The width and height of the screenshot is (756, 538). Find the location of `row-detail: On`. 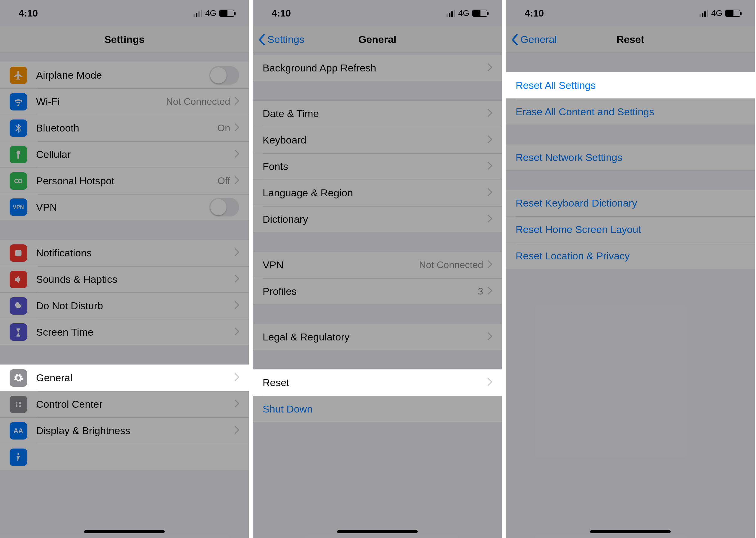

row-detail: On is located at coordinates (223, 128).